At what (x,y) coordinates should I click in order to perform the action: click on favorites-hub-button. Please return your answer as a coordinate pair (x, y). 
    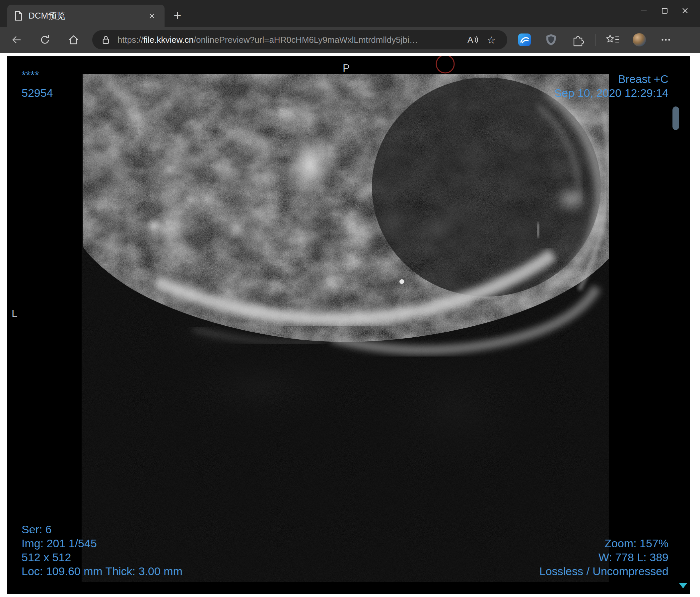
    Looking at the image, I should click on (613, 40).